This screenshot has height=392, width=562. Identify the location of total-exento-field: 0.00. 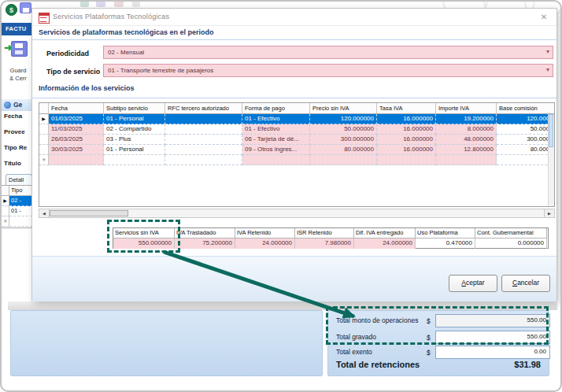
(493, 353).